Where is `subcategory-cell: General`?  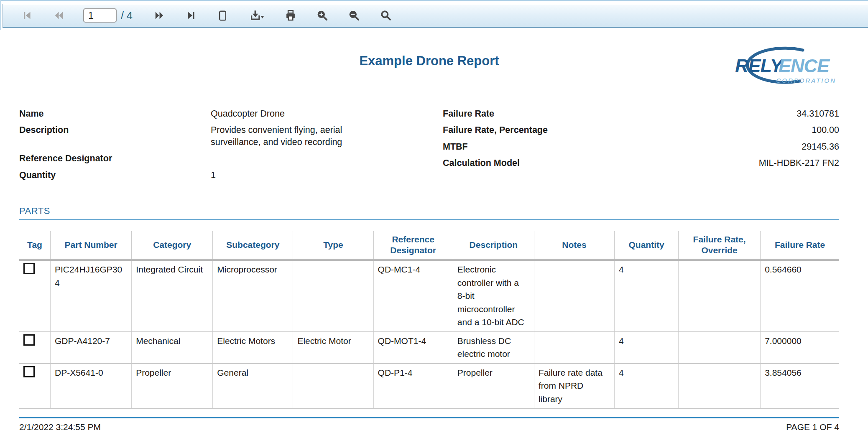 subcategory-cell: General is located at coordinates (253, 386).